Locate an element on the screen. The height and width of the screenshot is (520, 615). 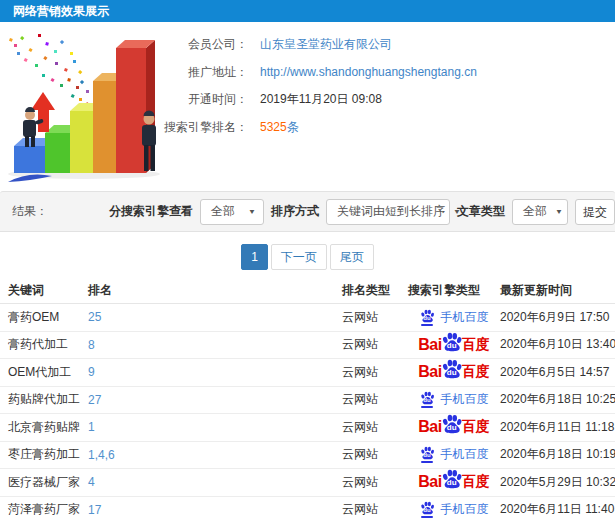
table-row: 膏药OEM 25 云网站 du 手机百度 Baidu百度 2020年6月9日 1… is located at coordinates (308, 318).